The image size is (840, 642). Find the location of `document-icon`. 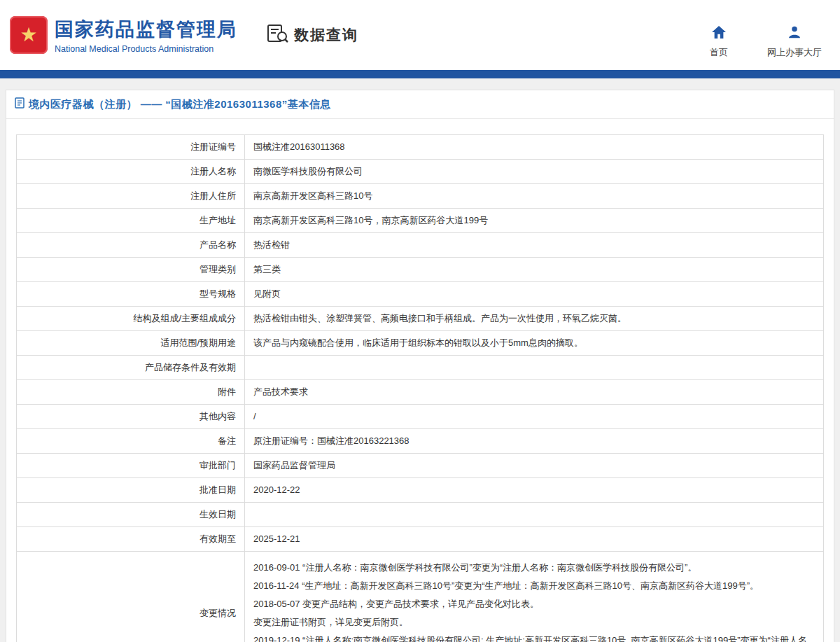

document-icon is located at coordinates (20, 104).